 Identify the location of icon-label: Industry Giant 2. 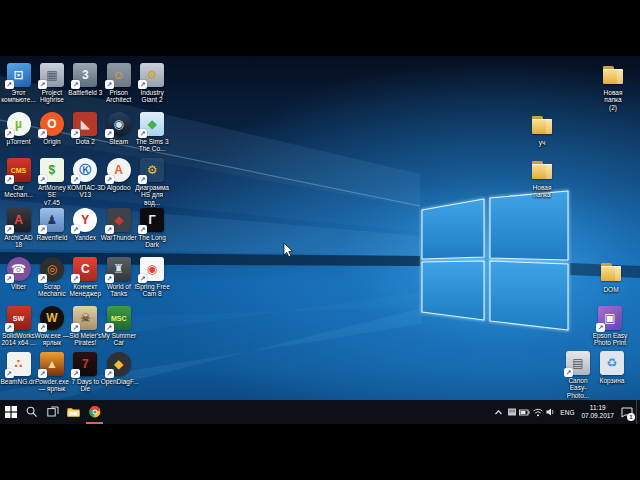
(152, 96).